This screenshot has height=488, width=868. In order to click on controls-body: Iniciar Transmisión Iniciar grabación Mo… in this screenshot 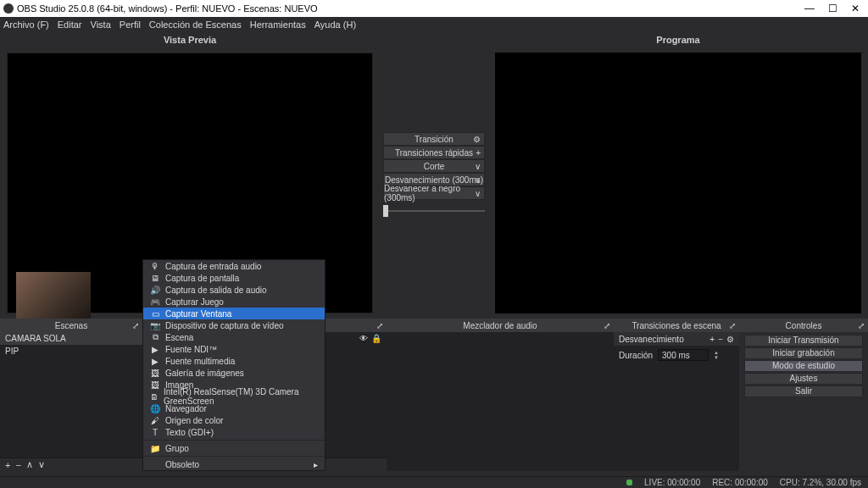, I will do `click(804, 402)`.